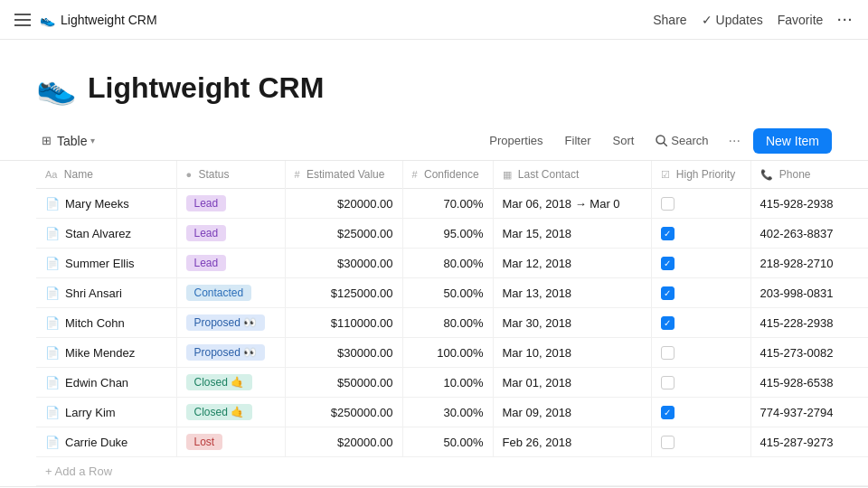 The width and height of the screenshot is (868, 488). Describe the element at coordinates (452, 383) in the screenshot. I see `table-row: 📄 Edwin Chan Closed 🤙 $50000.00 10.00% M…` at that location.